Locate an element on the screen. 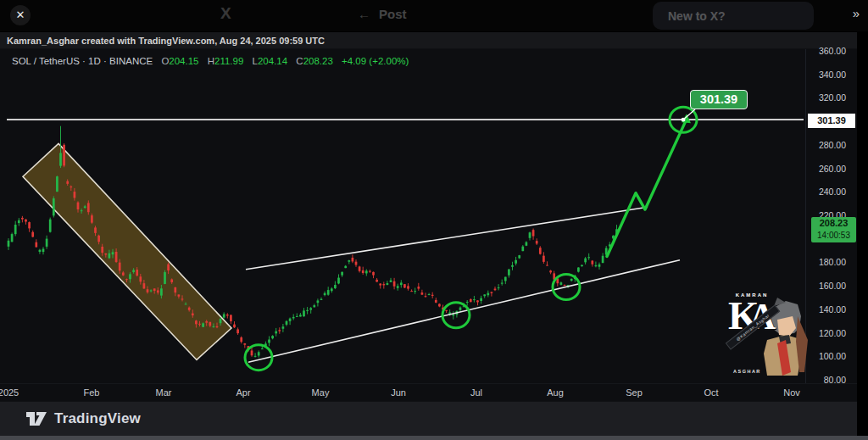 The width and height of the screenshot is (868, 440). time-axis-label: Apr is located at coordinates (242, 393).